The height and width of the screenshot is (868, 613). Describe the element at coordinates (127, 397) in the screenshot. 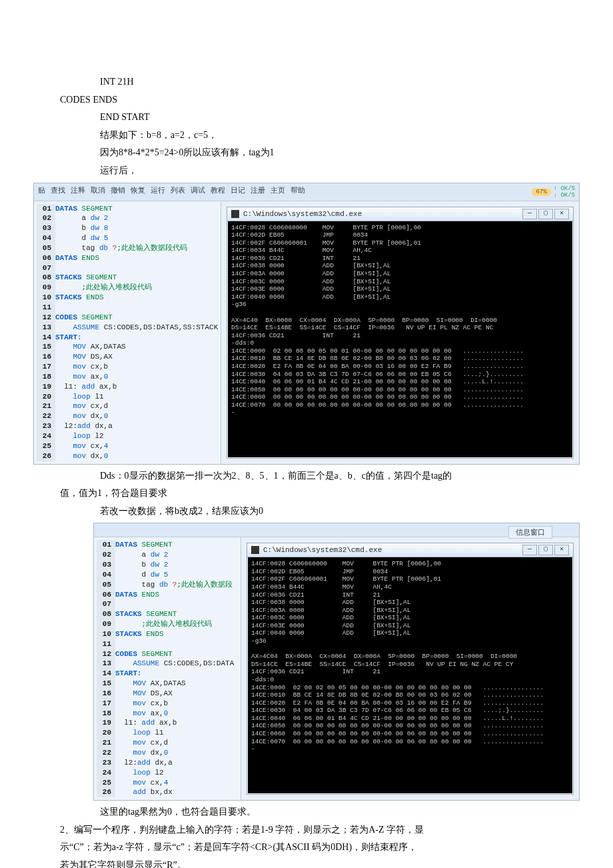

I see `code-line: 20 loop l1` at that location.